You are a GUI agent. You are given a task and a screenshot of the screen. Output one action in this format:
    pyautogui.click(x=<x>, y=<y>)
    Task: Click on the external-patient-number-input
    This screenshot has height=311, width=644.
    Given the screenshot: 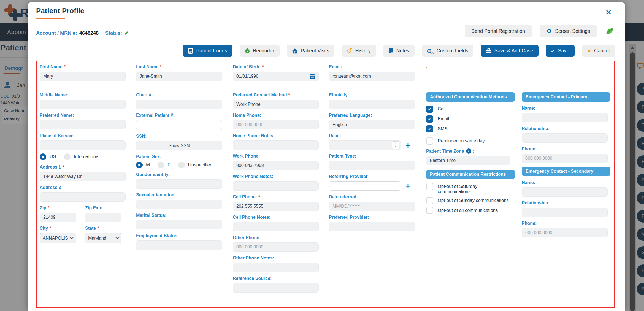 What is the action you would take?
    pyautogui.click(x=179, y=125)
    